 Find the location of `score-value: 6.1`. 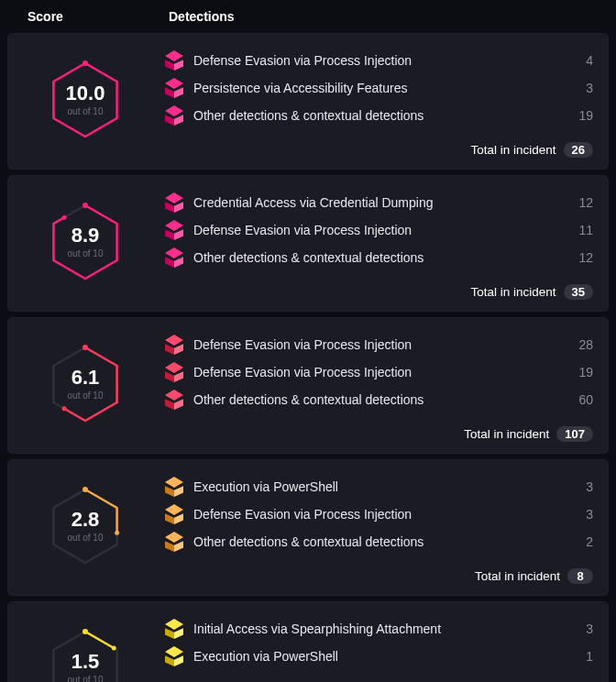

score-value: 6.1 is located at coordinates (86, 378).